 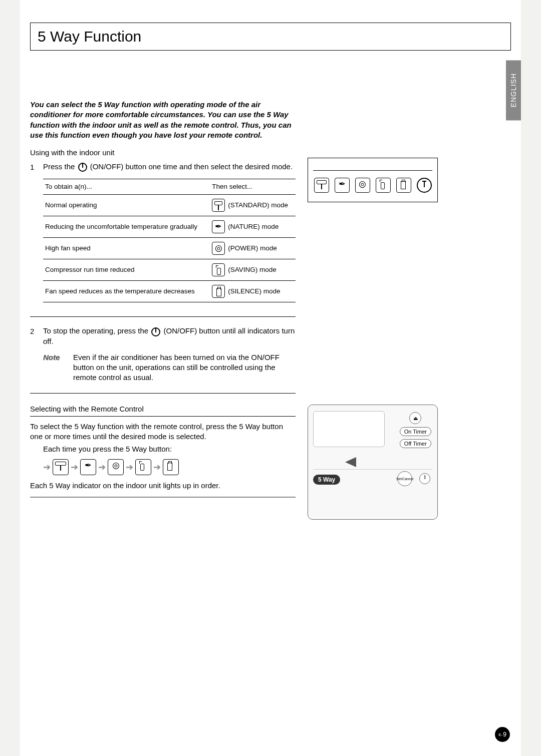 What do you see at coordinates (373, 462) in the screenshot?
I see `remote-control-diagram: ⏏ On Timer Off Timer 5 Way Set/Cancel` at bounding box center [373, 462].